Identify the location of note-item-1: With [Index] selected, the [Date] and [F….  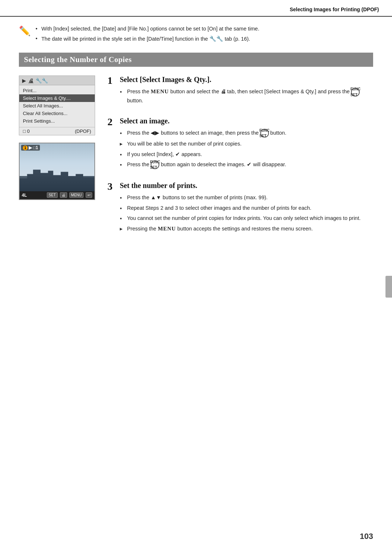
(147, 29).